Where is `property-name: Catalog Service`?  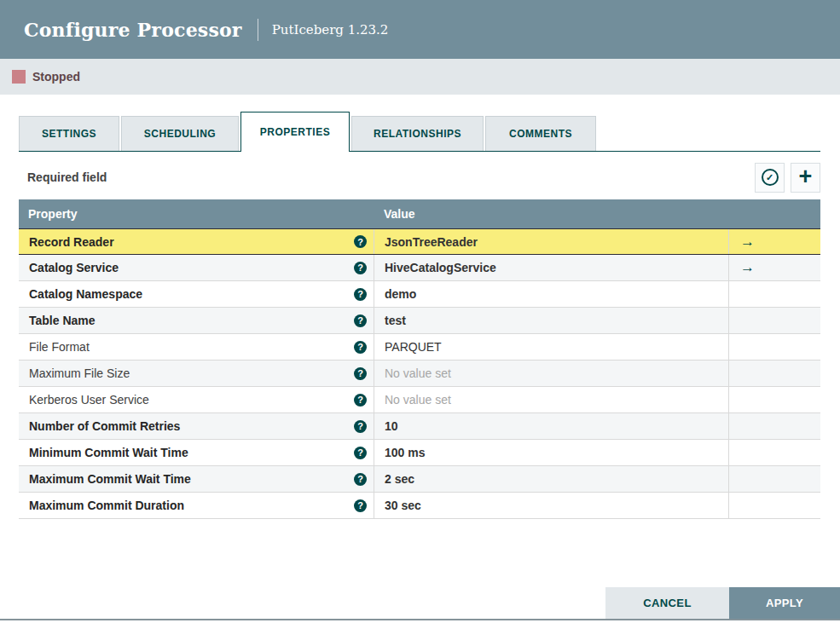 property-name: Catalog Service is located at coordinates (191, 268).